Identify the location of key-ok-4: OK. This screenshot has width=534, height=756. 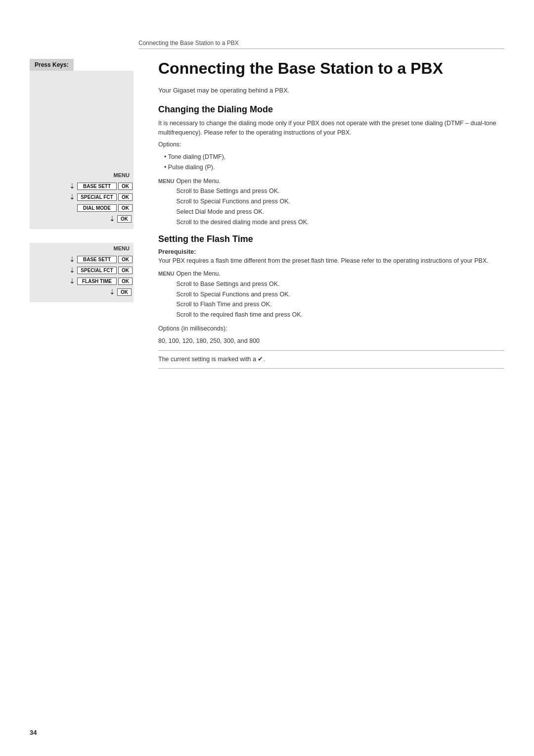
(126, 259).